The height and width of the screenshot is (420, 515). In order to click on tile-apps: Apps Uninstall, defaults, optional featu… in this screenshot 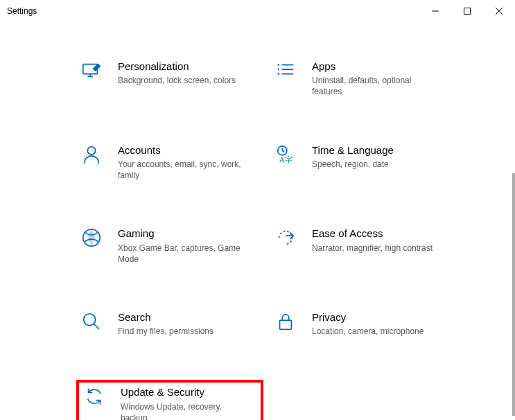, I will do `click(364, 82)`.